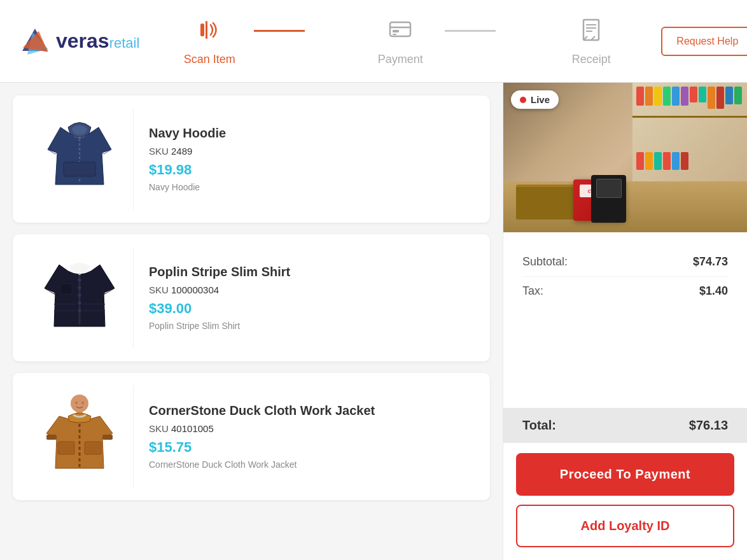 Image resolution: width=747 pixels, height=560 pixels. What do you see at coordinates (625, 262) in the screenshot?
I see `subtotal-row: Subtotal: $74.73` at bounding box center [625, 262].